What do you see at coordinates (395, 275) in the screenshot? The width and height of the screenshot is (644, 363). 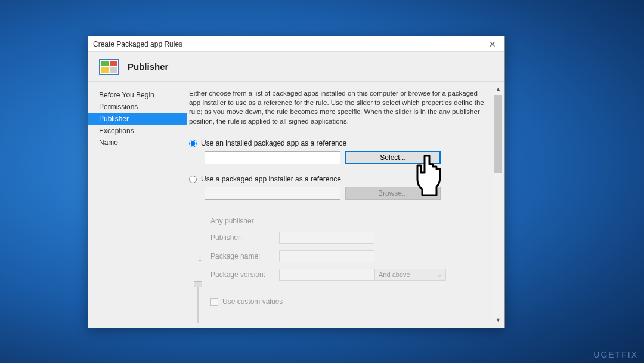 I see `version-compare-label: And above` at bounding box center [395, 275].